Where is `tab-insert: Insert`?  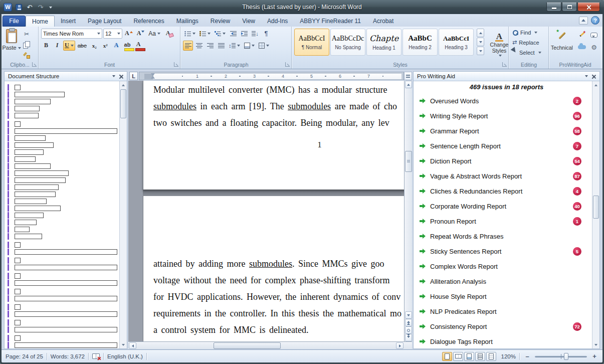 tab-insert: Insert is located at coordinates (68, 21).